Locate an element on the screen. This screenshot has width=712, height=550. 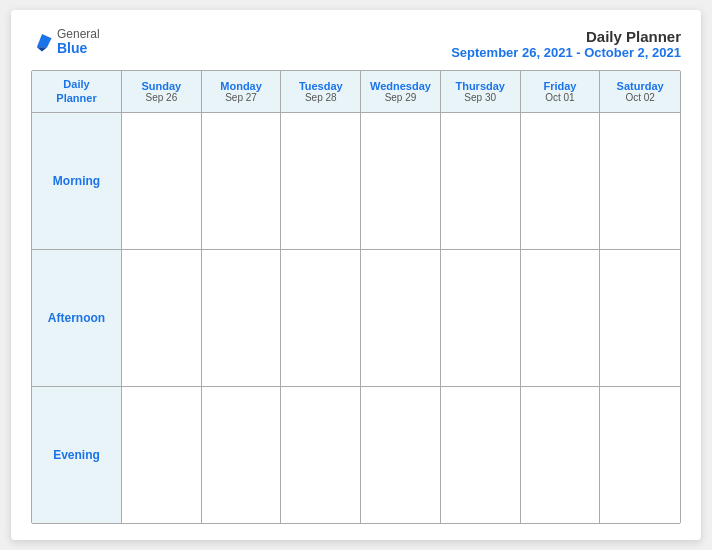
tuesday-date: Sep 28 is located at coordinates (321, 98).